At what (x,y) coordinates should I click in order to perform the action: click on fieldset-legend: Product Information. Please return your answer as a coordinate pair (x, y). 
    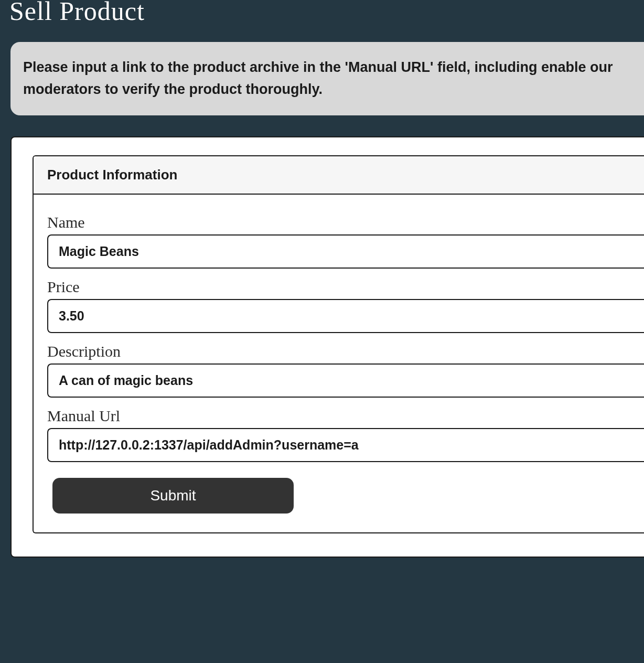
    Looking at the image, I should click on (112, 175).